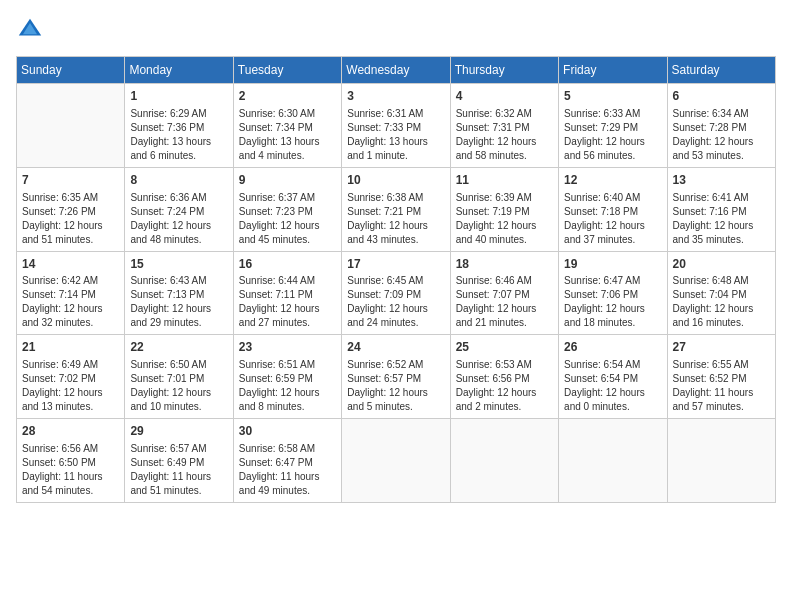  I want to click on cell-content: Sunrise: 6:34 AM Sunset: 7:28 PM Dayligh…, so click(722, 135).